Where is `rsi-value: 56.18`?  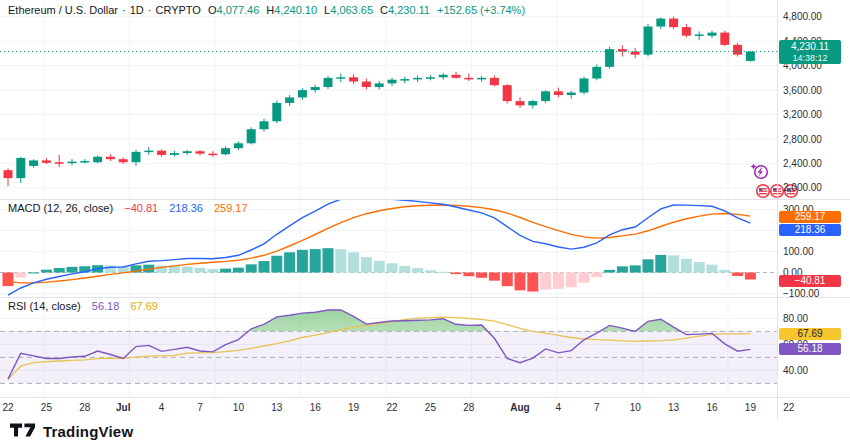
rsi-value: 56.18 is located at coordinates (106, 306).